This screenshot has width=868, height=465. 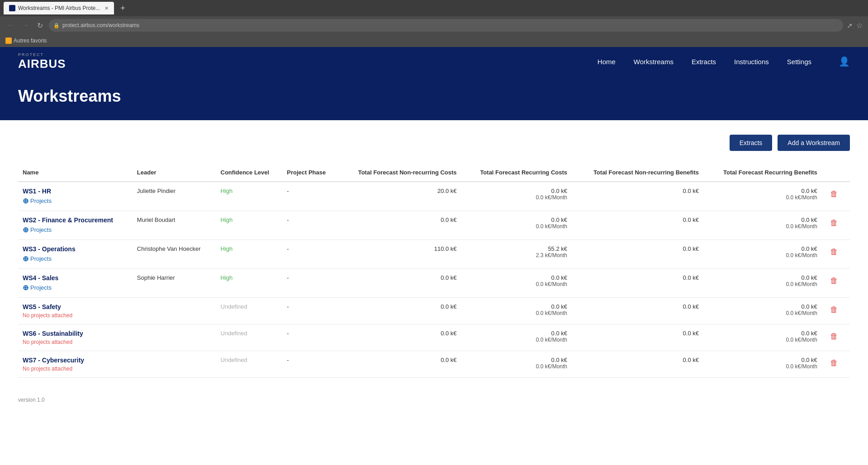 I want to click on ws-name-ws2: WS2 - Finance & Procurement, so click(x=75, y=220).